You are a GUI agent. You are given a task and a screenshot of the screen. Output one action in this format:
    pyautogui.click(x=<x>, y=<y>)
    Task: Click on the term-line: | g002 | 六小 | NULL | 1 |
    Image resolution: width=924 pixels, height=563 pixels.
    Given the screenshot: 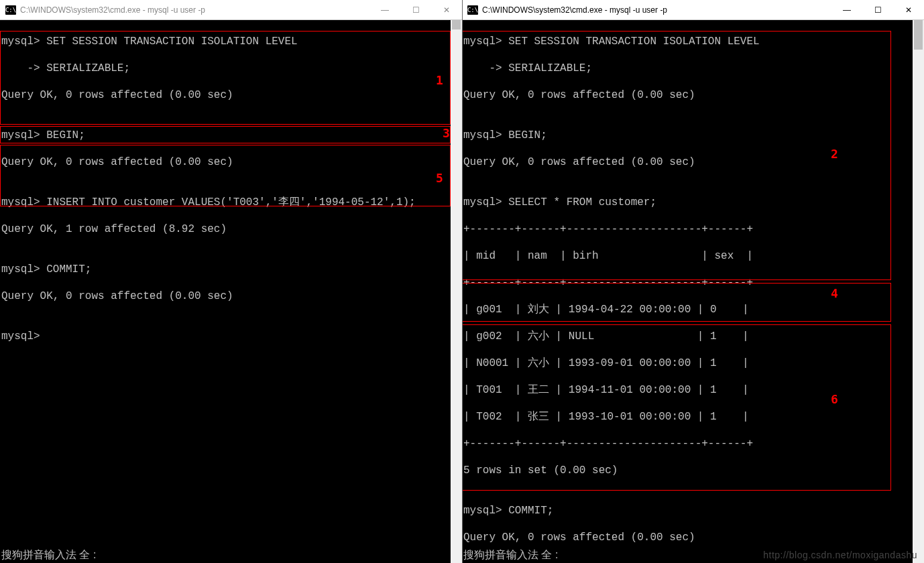 What is the action you would take?
    pyautogui.click(x=693, y=336)
    